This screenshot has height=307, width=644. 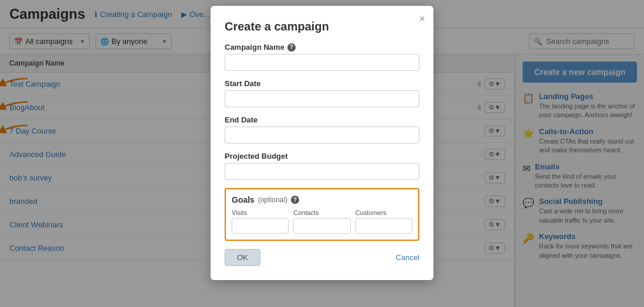 What do you see at coordinates (273, 200) in the screenshot?
I see `goals-optional-text: (optional)` at bounding box center [273, 200].